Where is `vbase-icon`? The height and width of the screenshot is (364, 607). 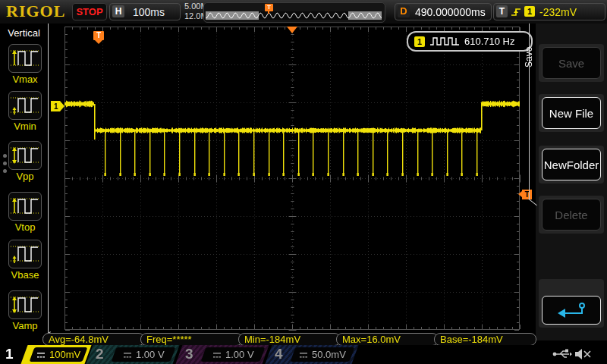 vbase-icon is located at coordinates (25, 254).